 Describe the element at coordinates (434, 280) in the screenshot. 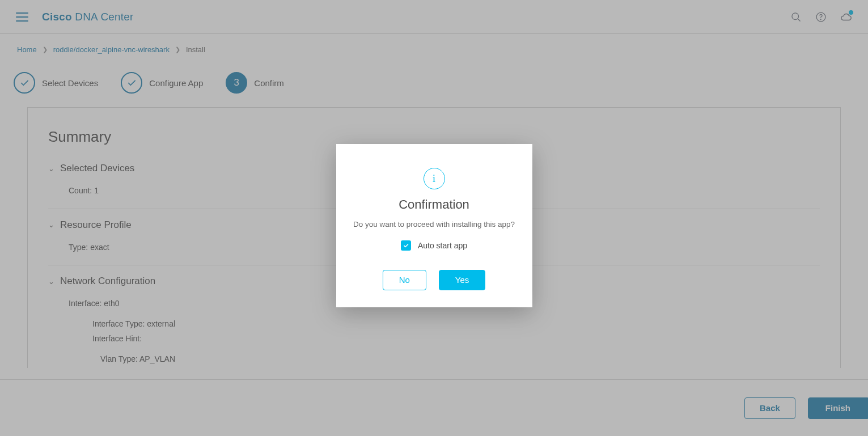

I see `modal-actions: No Yes` at that location.